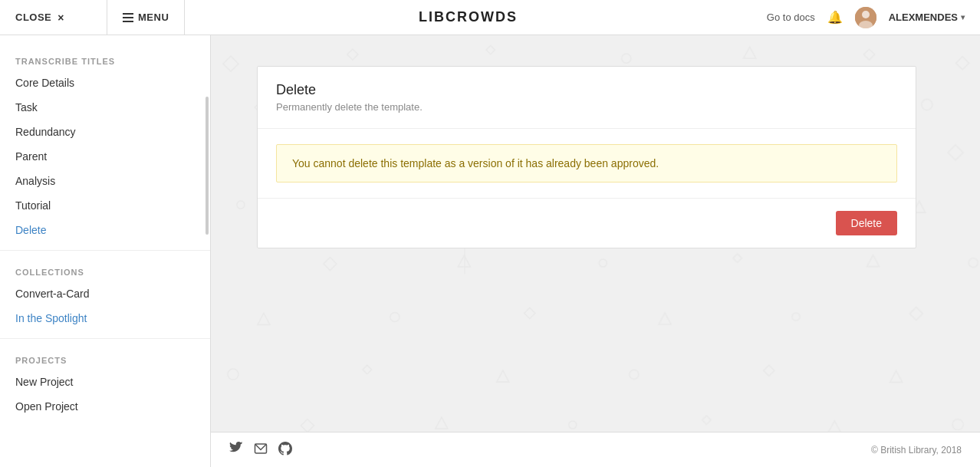  What do you see at coordinates (468, 17) in the screenshot?
I see `brand-logo: LIBCROWDS` at bounding box center [468, 17].